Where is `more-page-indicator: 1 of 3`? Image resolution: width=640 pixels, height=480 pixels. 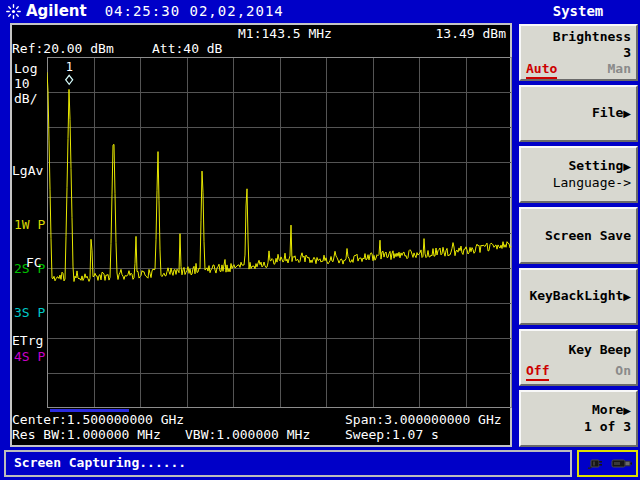
more-page-indicator: 1 of 3 is located at coordinates (578, 427).